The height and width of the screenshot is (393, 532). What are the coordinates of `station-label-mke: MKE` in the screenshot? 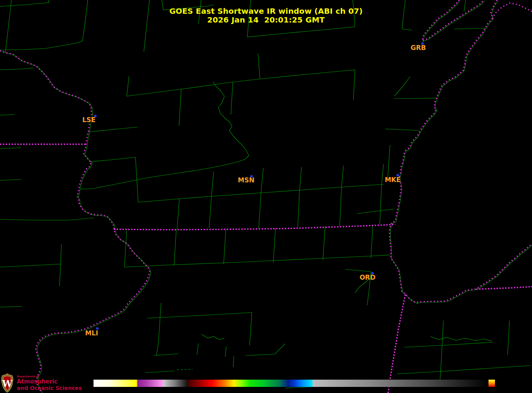 It's located at (393, 180).